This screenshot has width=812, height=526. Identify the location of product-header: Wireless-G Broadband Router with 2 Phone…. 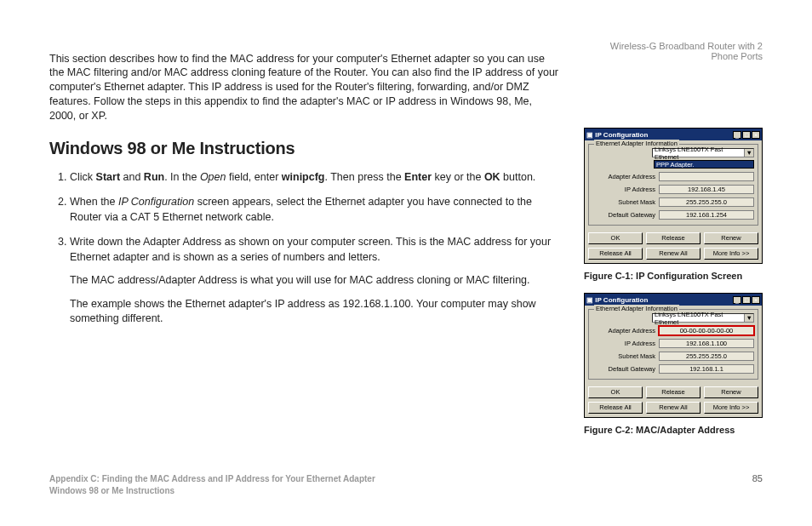
(673, 51).